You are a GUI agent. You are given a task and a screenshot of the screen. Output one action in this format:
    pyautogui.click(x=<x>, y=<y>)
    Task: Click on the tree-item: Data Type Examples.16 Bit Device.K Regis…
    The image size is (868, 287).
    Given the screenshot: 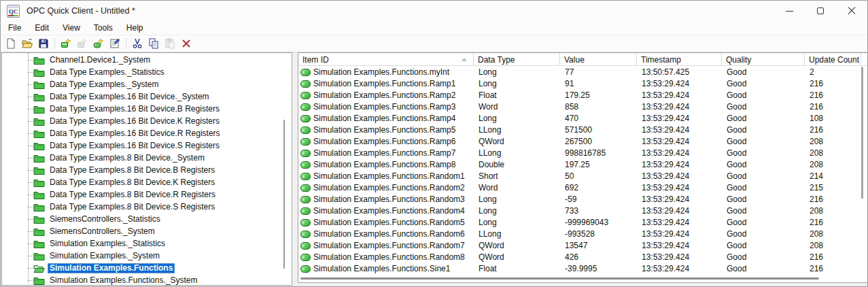 What is the action you would take?
    pyautogui.click(x=147, y=121)
    